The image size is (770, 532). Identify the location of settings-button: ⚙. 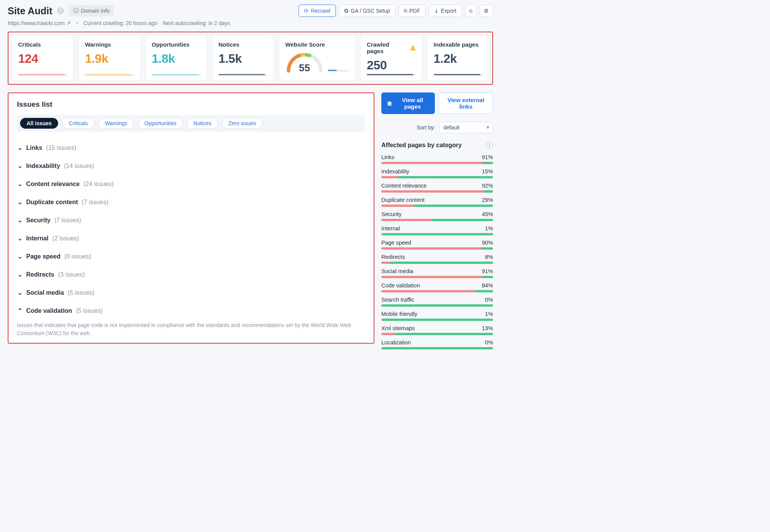
(486, 11).